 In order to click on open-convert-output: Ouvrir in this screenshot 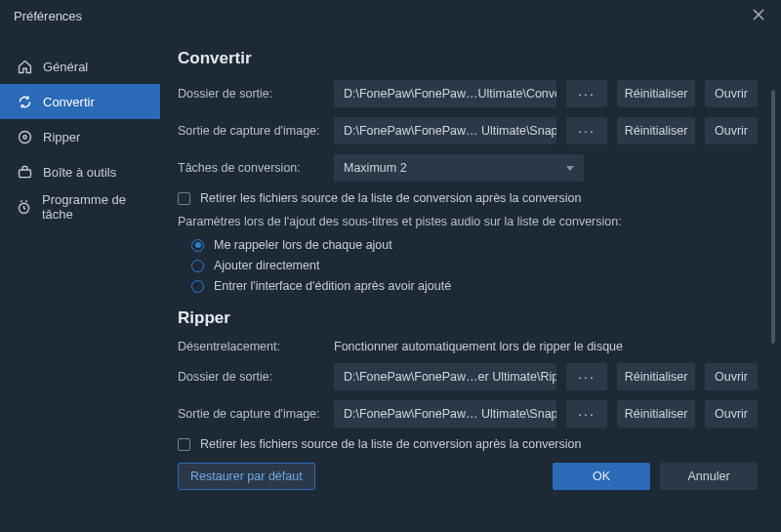, I will do `click(731, 94)`.